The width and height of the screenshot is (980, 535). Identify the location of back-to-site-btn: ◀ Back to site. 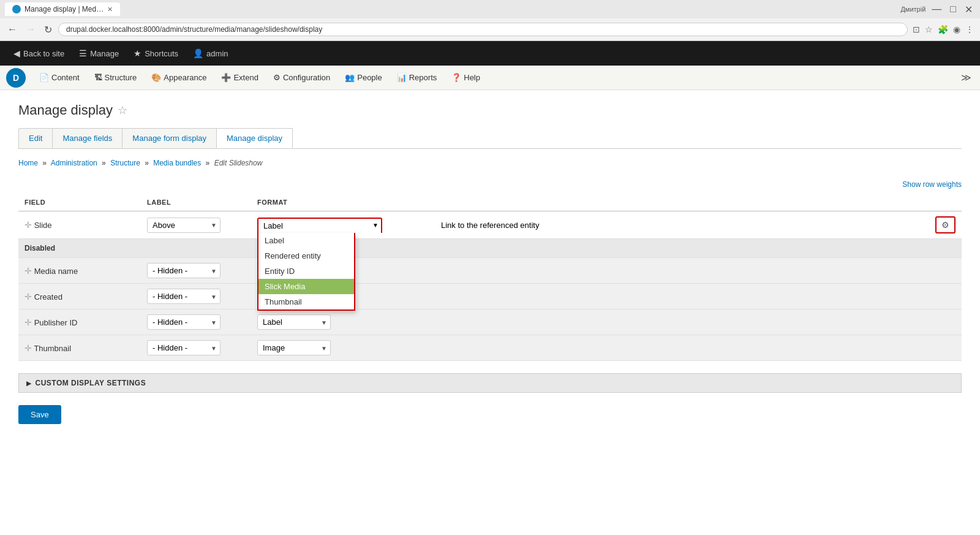
(39, 53).